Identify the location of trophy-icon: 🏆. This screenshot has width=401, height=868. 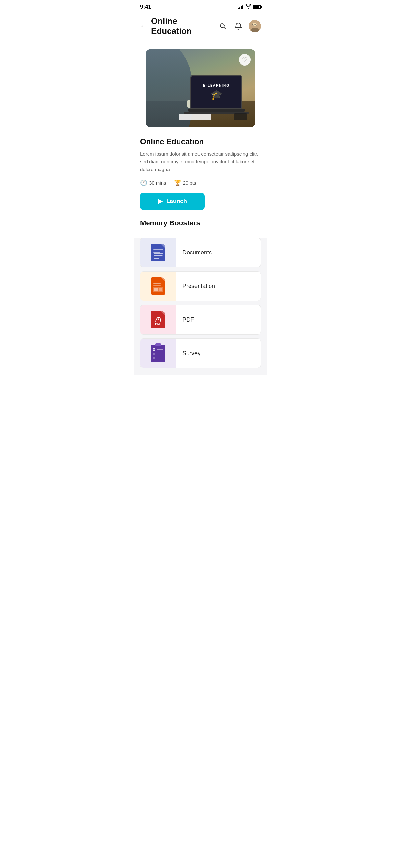
(178, 183).